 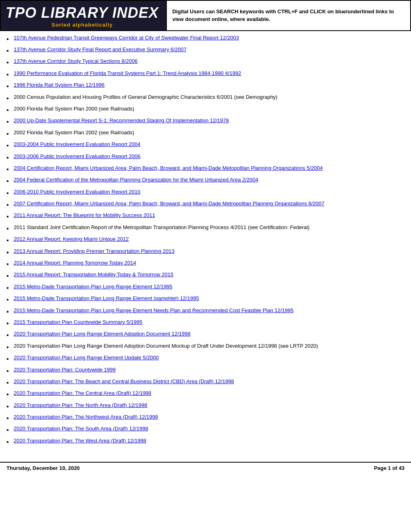 What do you see at coordinates (209, 204) in the screenshot?
I see `item-text: 2007 Certification Report, Miami Urbaniz…` at bounding box center [209, 204].